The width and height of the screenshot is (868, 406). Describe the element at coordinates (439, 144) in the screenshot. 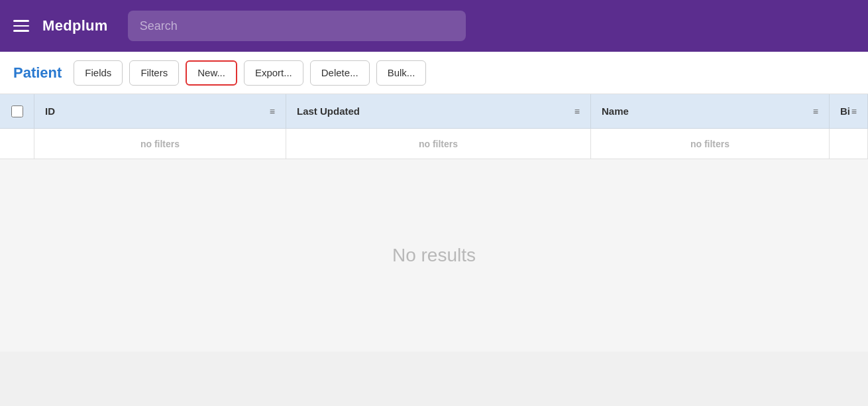

I see `filter-last-updated-label: no filters` at that location.